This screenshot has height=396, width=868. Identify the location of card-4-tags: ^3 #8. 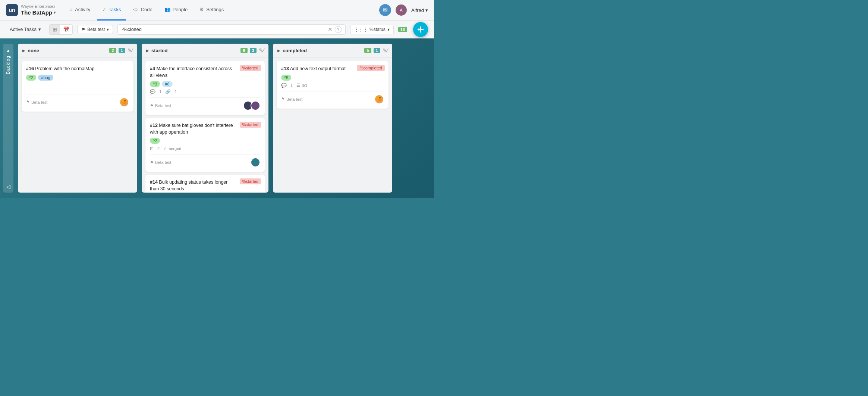
(205, 84).